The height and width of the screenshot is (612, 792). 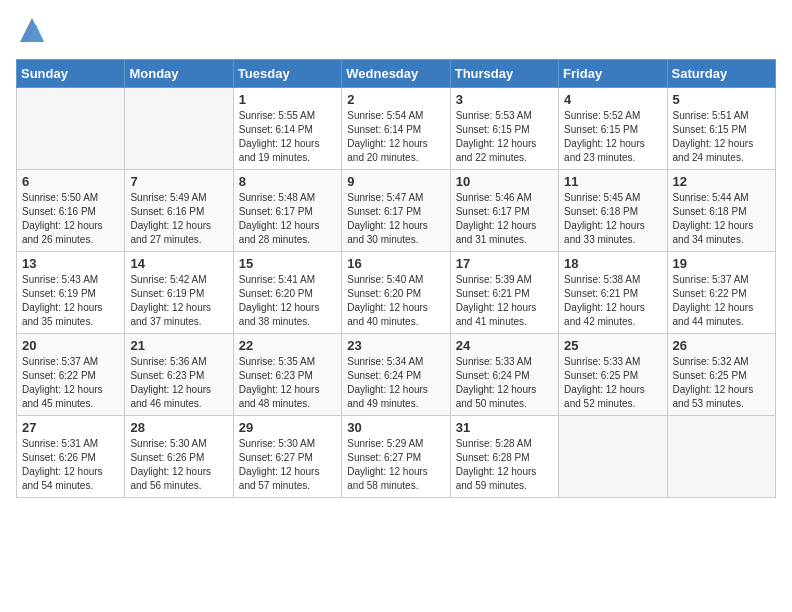 What do you see at coordinates (396, 74) in the screenshot?
I see `header-wednesday: Wednesday` at bounding box center [396, 74].